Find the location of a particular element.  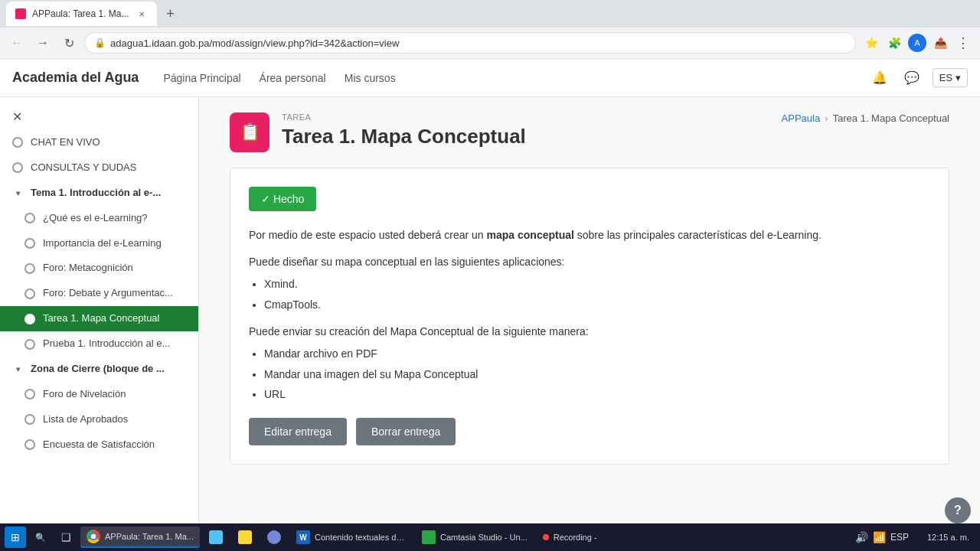

sidebar-item-label: Importancia del e-Learning is located at coordinates (115, 243).